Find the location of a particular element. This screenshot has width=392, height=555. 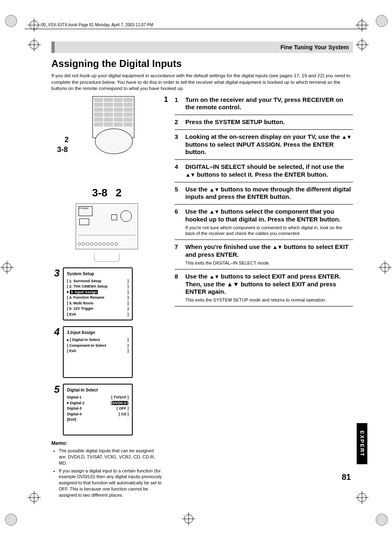

step-title: When you're finished use the ▲▼ buttons … is located at coordinates (269, 251).